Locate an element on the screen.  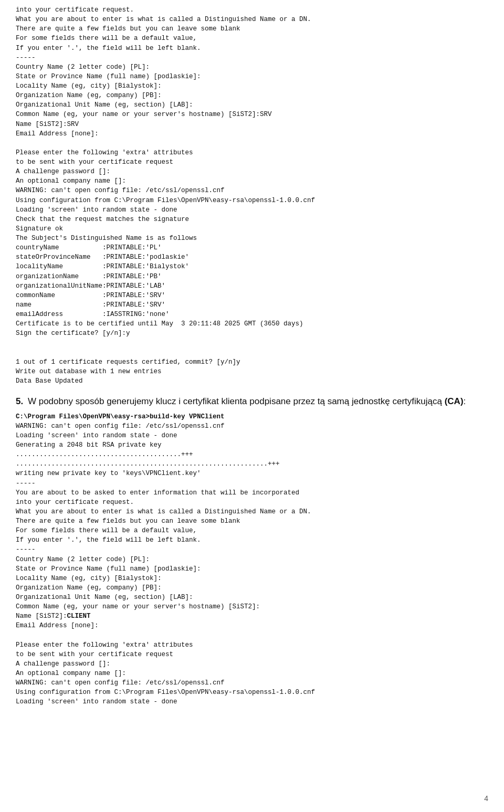
section-number: 5. is located at coordinates (19, 401).